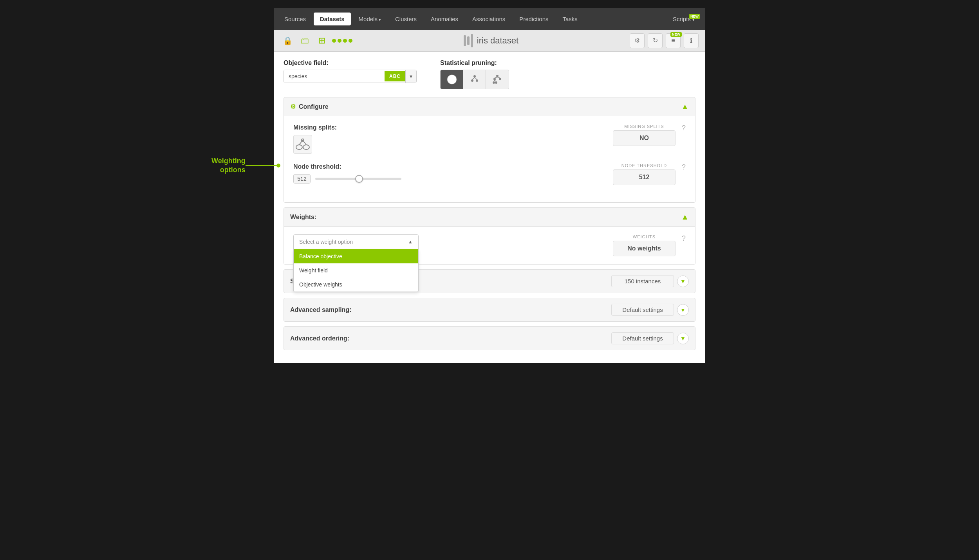 This screenshot has height=560, width=979. What do you see at coordinates (356, 256) in the screenshot?
I see `weight-option-balance: Balance objective` at bounding box center [356, 256].